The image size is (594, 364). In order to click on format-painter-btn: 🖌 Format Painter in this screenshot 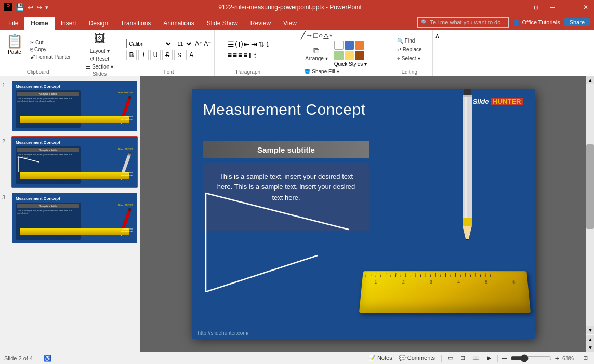, I will do `click(50, 57)`.